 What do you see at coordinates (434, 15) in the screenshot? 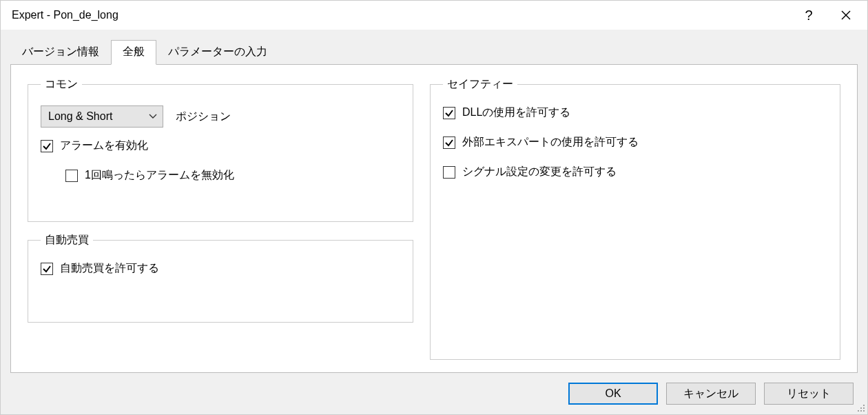
I see `titlebar: Expert - Pon_de_long ?` at bounding box center [434, 15].